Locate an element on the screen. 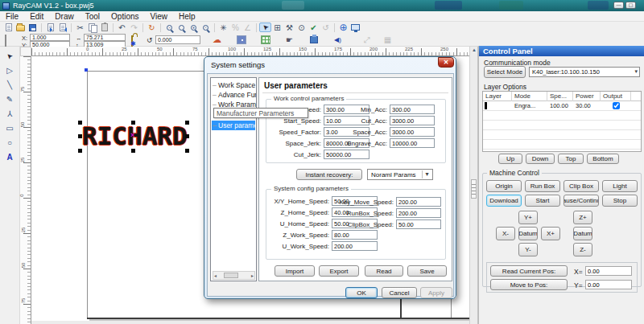 Image resolution: width=644 pixels, height=324 pixels. export-icon is located at coordinates (63, 27).